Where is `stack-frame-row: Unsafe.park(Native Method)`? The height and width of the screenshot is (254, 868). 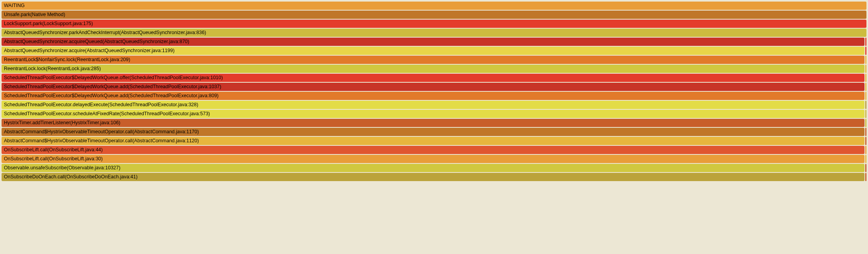 stack-frame-row: Unsafe.park(Native Method) is located at coordinates (434, 15).